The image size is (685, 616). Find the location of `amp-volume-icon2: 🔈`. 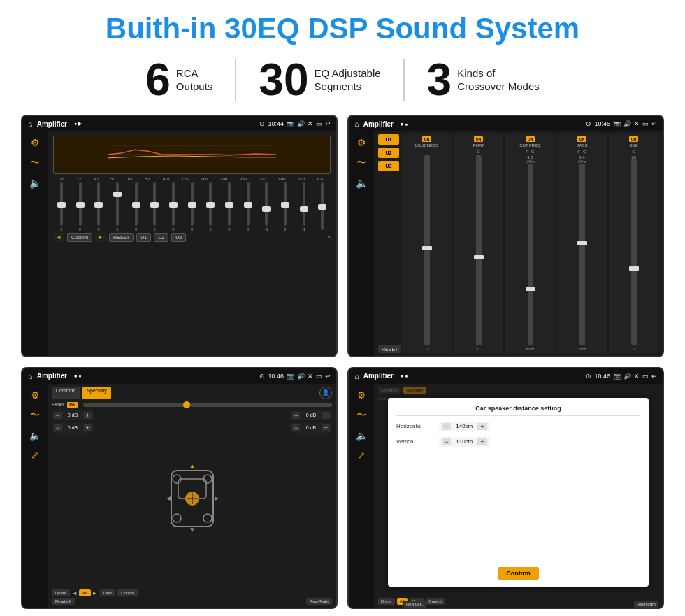

amp-volume-icon2: 🔈 is located at coordinates (362, 183).